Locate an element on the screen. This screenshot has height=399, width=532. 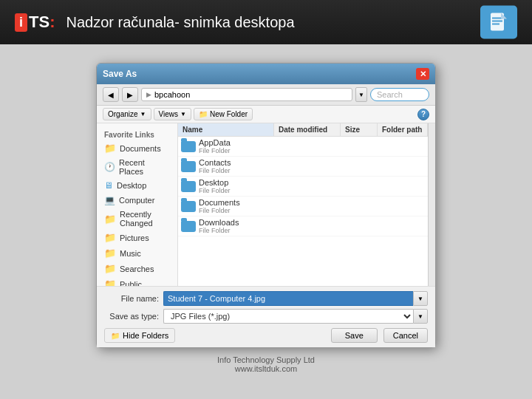
back-button: ◀ is located at coordinates (111, 95).